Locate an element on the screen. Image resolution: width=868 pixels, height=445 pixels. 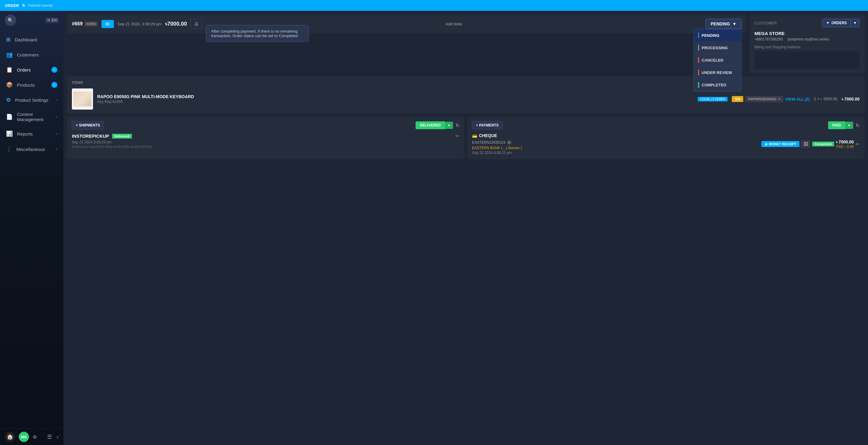
shipment-edit-button: ✏ is located at coordinates (458, 136).